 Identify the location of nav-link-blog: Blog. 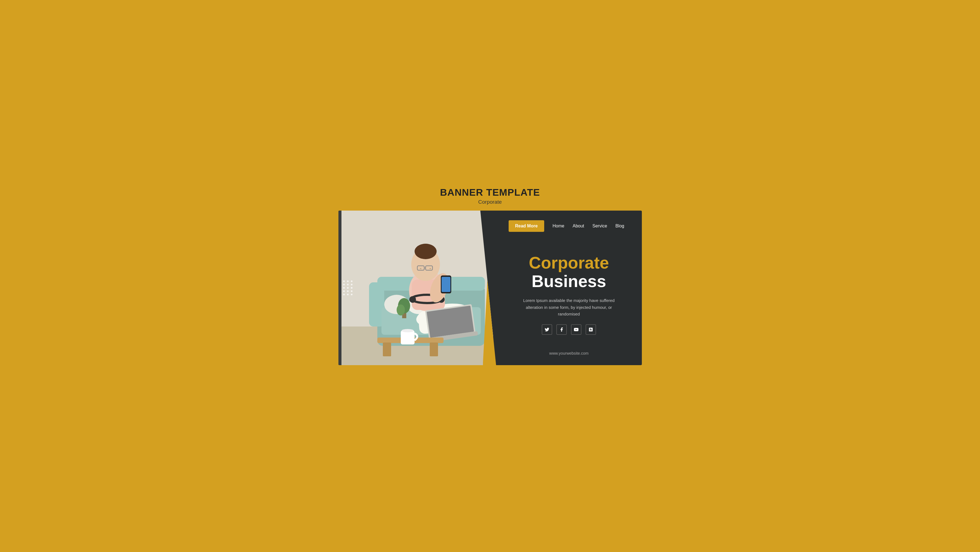
(620, 226).